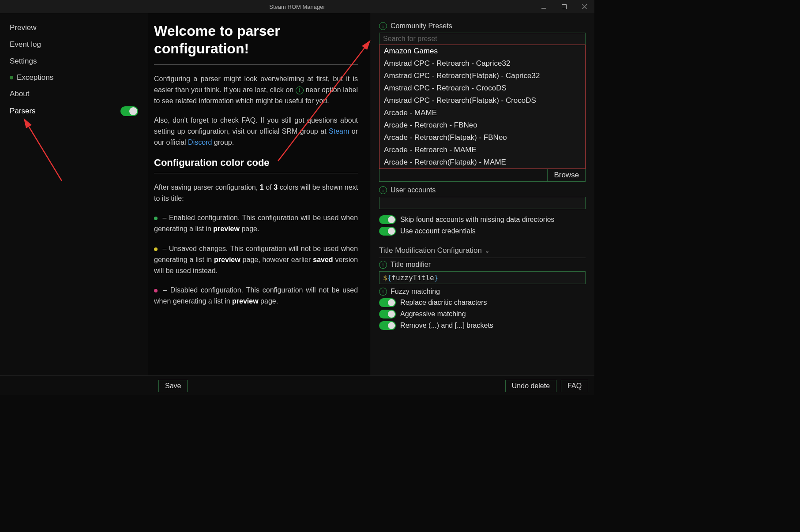  I want to click on user-accounts-label: i User accounts, so click(482, 190).